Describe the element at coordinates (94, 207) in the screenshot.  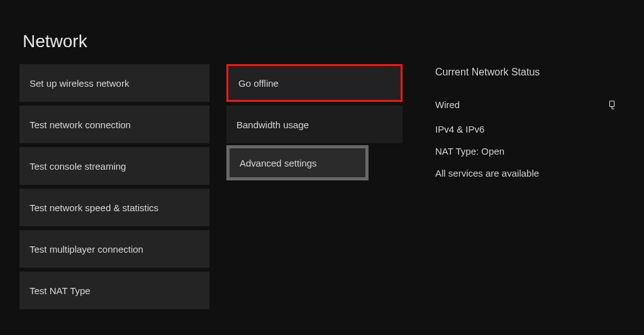
I see `tile-label: Test network speed & statistics` at that location.